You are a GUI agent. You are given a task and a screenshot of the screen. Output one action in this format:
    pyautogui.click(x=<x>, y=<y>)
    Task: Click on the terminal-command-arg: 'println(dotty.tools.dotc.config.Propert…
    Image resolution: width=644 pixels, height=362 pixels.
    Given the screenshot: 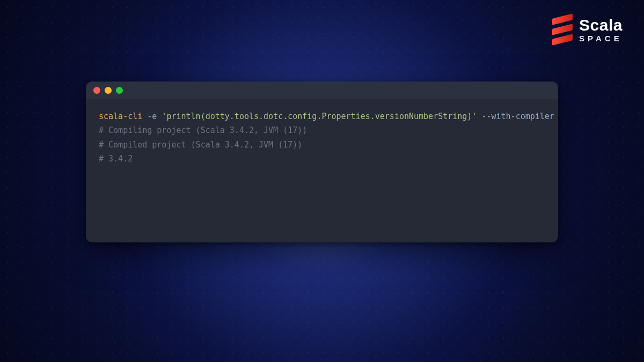 What is the action you would take?
    pyautogui.click(x=319, y=116)
    